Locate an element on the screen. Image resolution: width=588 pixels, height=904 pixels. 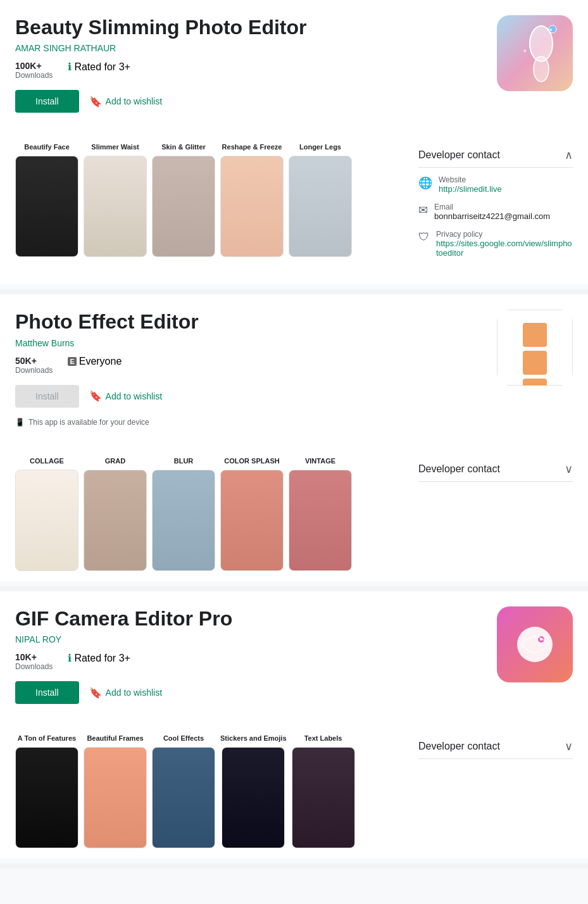
privacy-info: 🛡 Privacy policy https://sites.google.co… is located at coordinates (496, 244).